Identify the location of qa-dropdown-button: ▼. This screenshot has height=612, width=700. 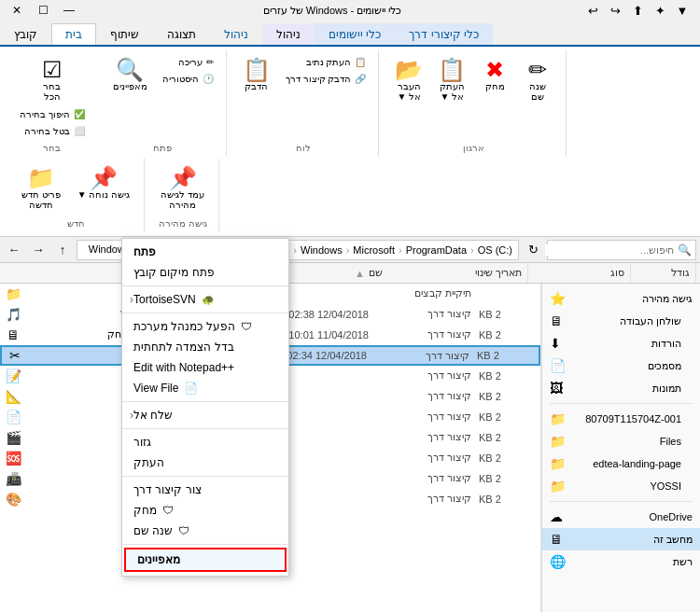
(682, 10).